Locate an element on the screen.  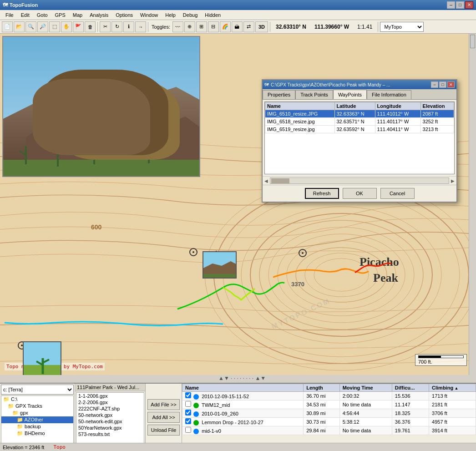
menu-window: Window is located at coordinates (149, 15).